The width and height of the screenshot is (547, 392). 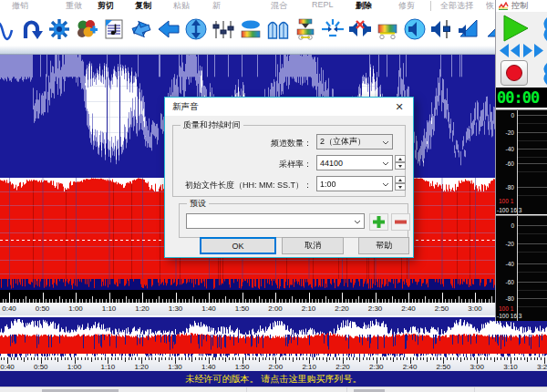 I want to click on record-extra-button, so click(x=544, y=76).